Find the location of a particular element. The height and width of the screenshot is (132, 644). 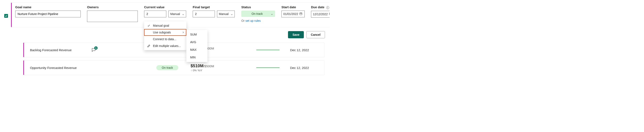

submenu-item-max: MAX is located at coordinates (197, 50).